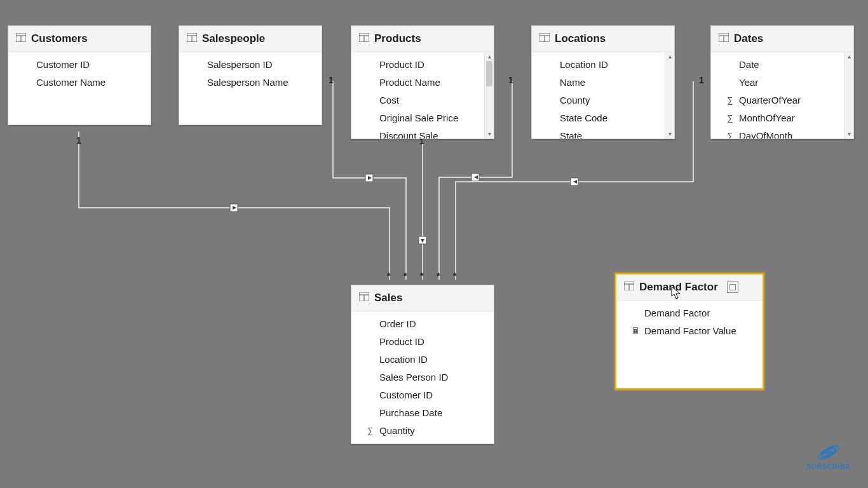 This screenshot has width=868, height=488. What do you see at coordinates (689, 313) in the screenshot?
I see `field: Demand Factor` at bounding box center [689, 313].